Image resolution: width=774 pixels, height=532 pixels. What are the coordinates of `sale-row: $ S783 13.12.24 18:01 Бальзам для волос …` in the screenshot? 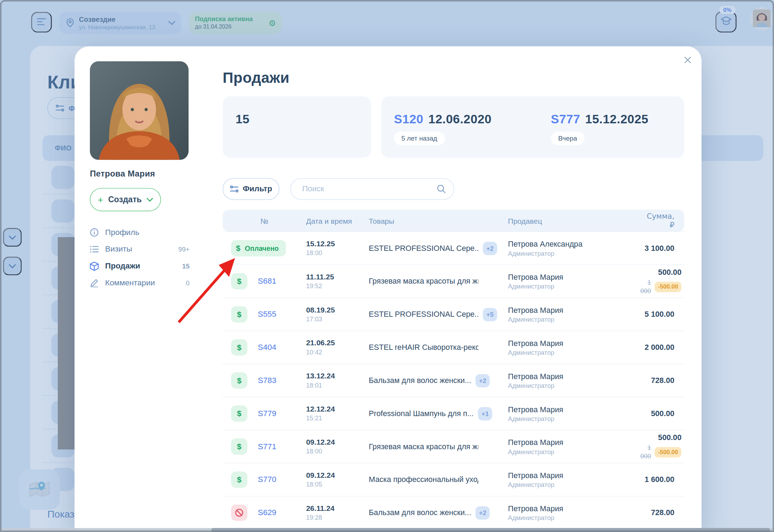 It's located at (454, 380).